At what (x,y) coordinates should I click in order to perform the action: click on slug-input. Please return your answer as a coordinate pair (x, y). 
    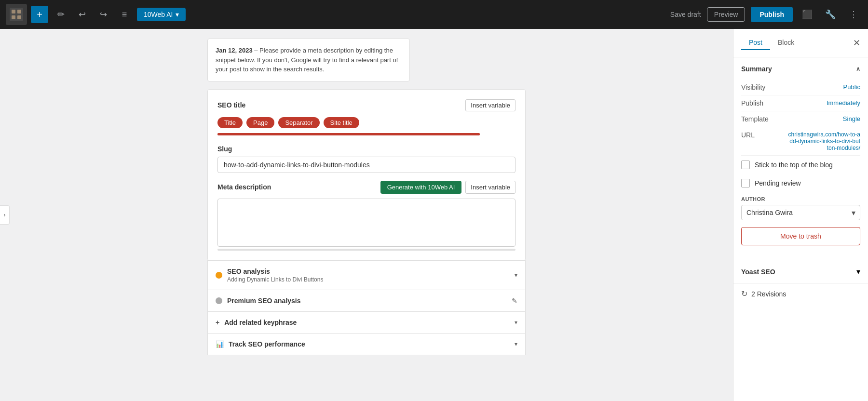
    Looking at the image, I should click on (366, 165).